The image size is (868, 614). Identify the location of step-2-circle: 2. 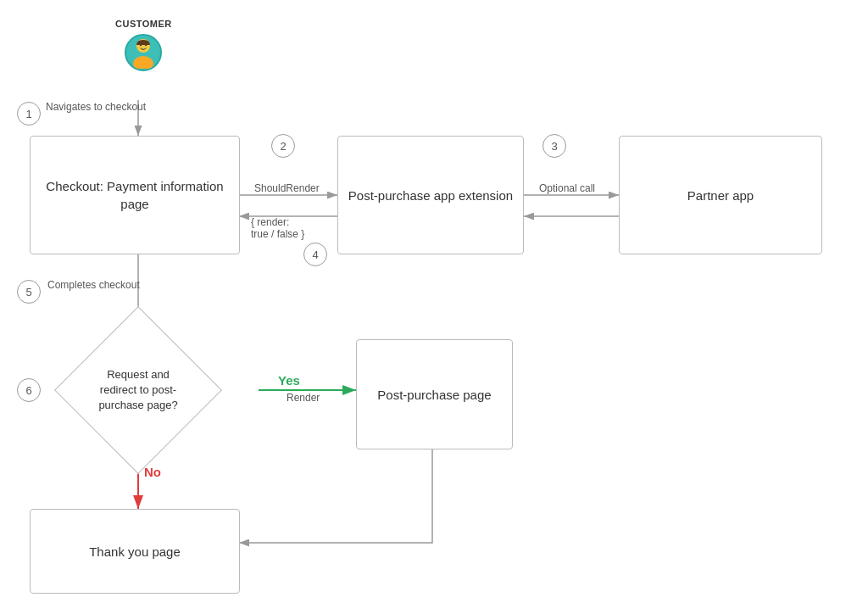
(283, 146).